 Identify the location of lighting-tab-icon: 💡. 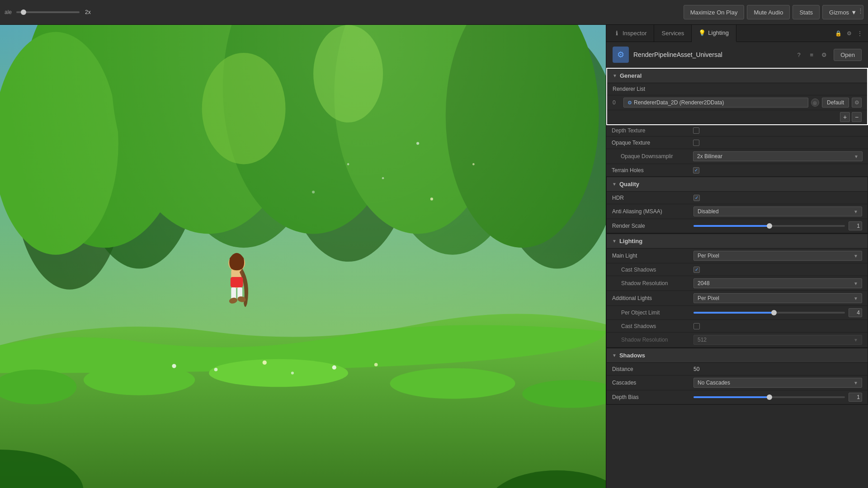
(702, 33).